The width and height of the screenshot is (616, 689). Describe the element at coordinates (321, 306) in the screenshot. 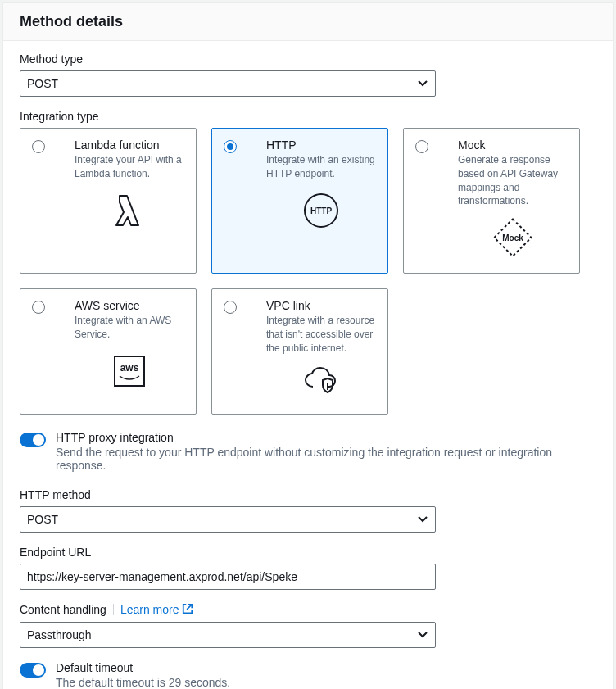

I see `tile-title-vpc: VPC link` at that location.